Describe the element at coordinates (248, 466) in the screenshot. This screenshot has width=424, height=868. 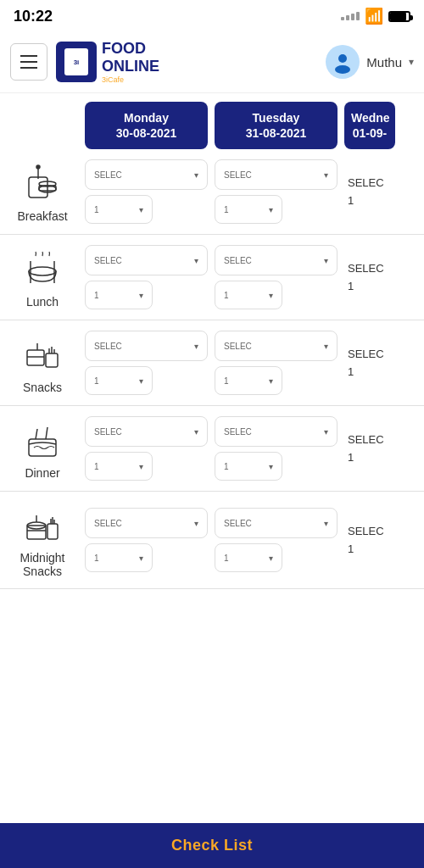
I see `dinner-qty-tuesday: 1▾` at that location.